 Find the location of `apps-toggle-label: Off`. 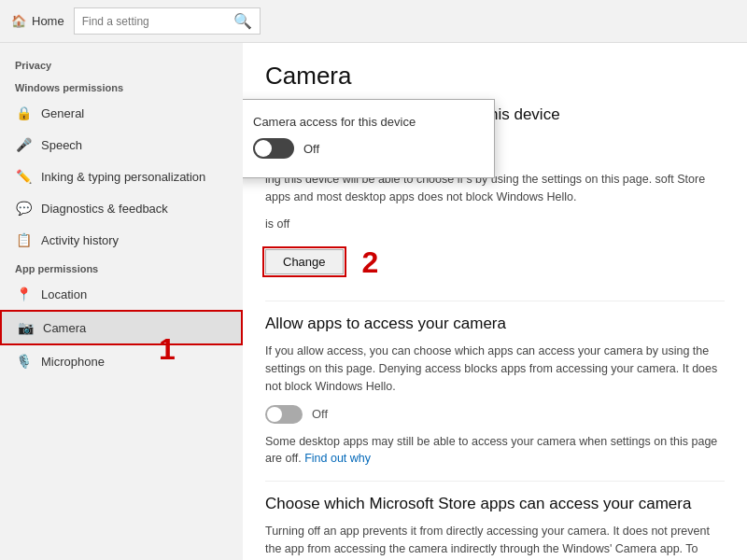

apps-toggle-label: Off is located at coordinates (319, 414).